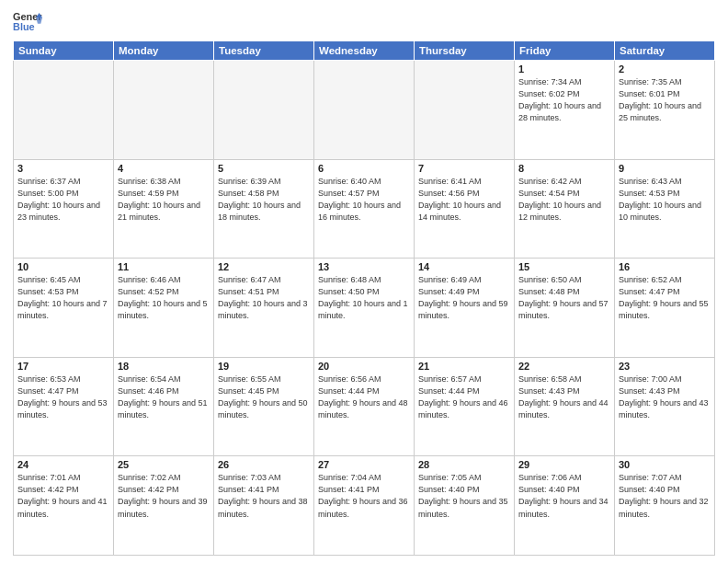 The width and height of the screenshot is (728, 563). What do you see at coordinates (164, 52) in the screenshot?
I see `weekday-header-monday: Monday` at bounding box center [164, 52].